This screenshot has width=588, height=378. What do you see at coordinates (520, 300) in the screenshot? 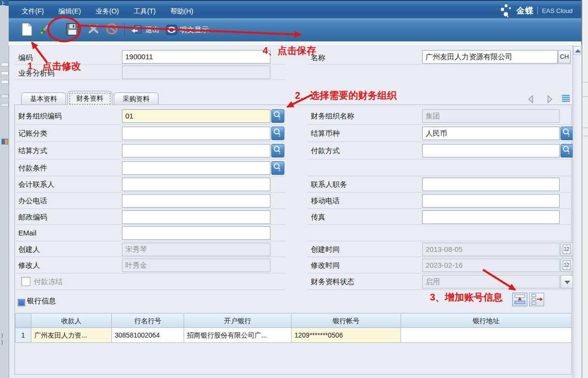
I see `add-row-button` at bounding box center [520, 300].